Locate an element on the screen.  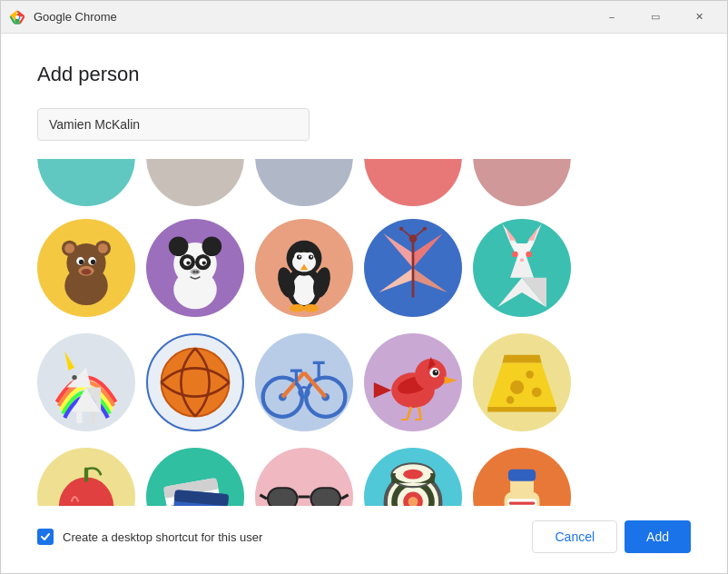
avatar-bottle is located at coordinates (522, 477).